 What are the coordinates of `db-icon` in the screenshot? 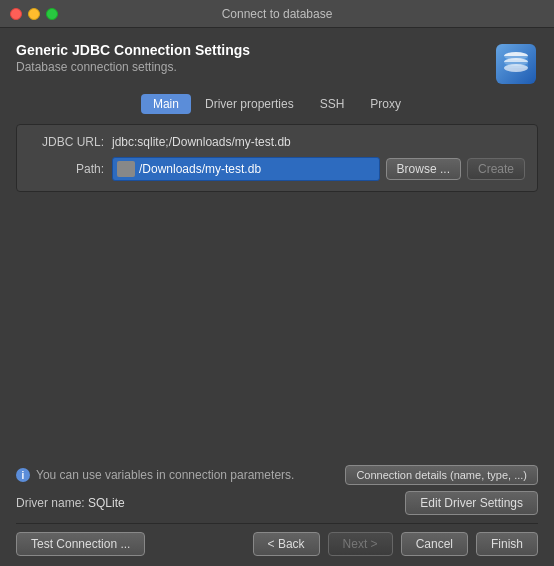 It's located at (516, 64).